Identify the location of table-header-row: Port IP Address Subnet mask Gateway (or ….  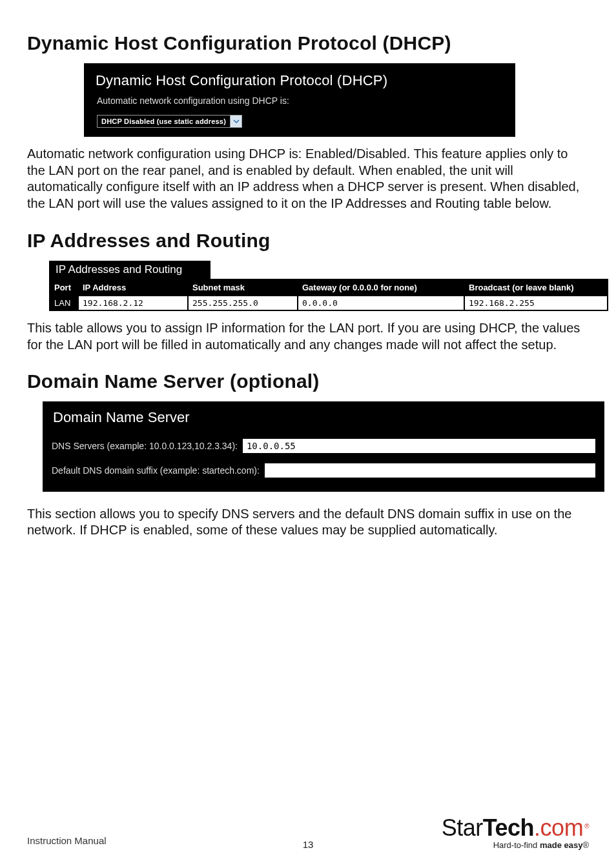
(329, 288).